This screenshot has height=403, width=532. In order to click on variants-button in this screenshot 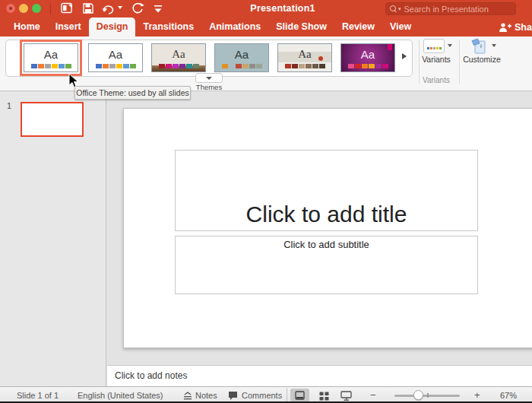, I will do `click(434, 46)`.